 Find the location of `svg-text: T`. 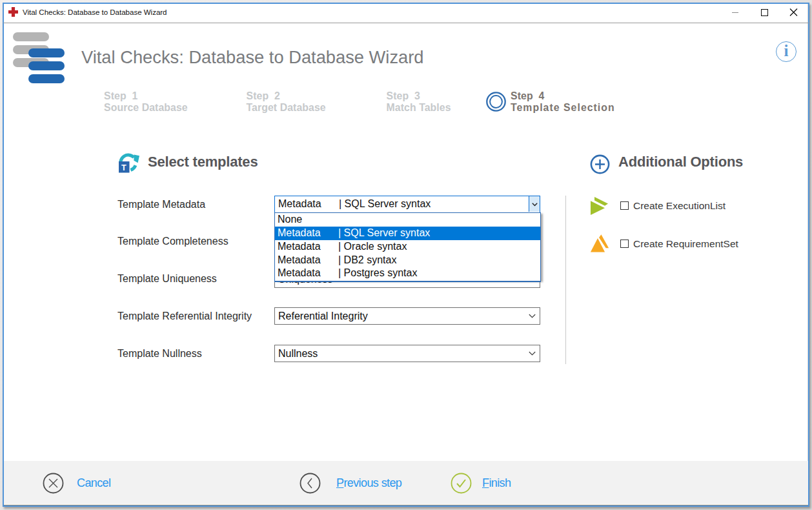

svg-text: T is located at coordinates (124, 168).